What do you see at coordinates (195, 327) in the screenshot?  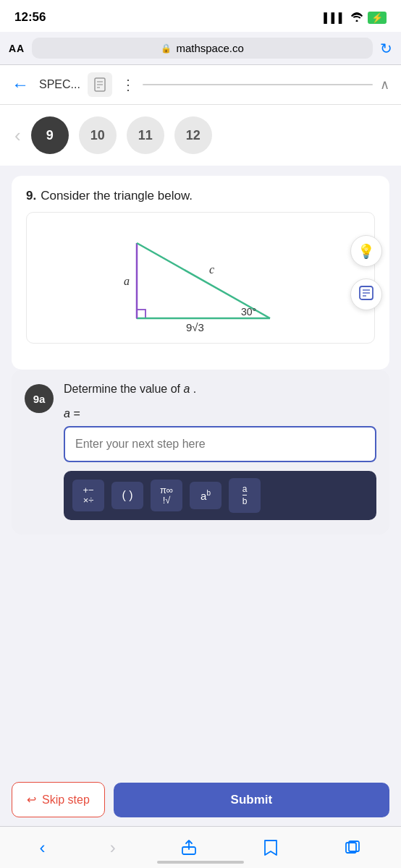 I see `svg-text: 9√3` at bounding box center [195, 327].